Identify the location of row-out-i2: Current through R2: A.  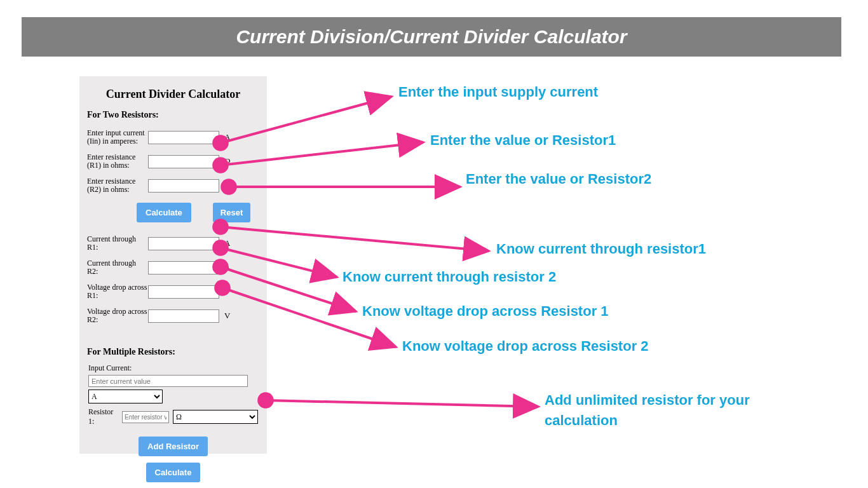
(173, 269).